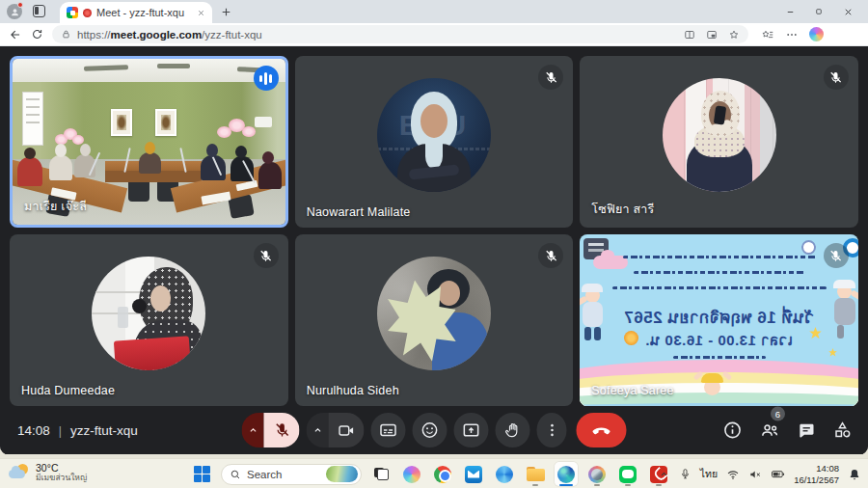 This screenshot has height=488, width=868. What do you see at coordinates (664, 474) in the screenshot?
I see `tray-chevron-up-icon` at bounding box center [664, 474].